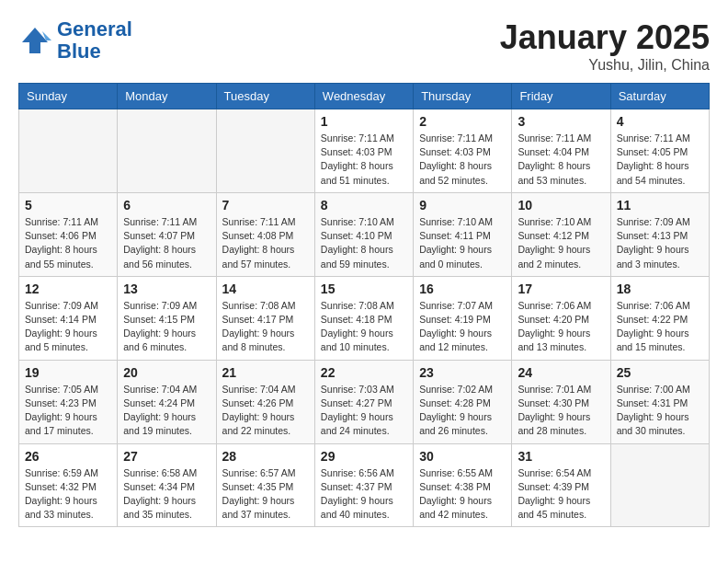 The image size is (728, 563). Describe the element at coordinates (561, 318) in the screenshot. I see `calendar-cell: 17Sunrise: 7:06 AM Sunset: 4:20 PM Dayli…` at that location.